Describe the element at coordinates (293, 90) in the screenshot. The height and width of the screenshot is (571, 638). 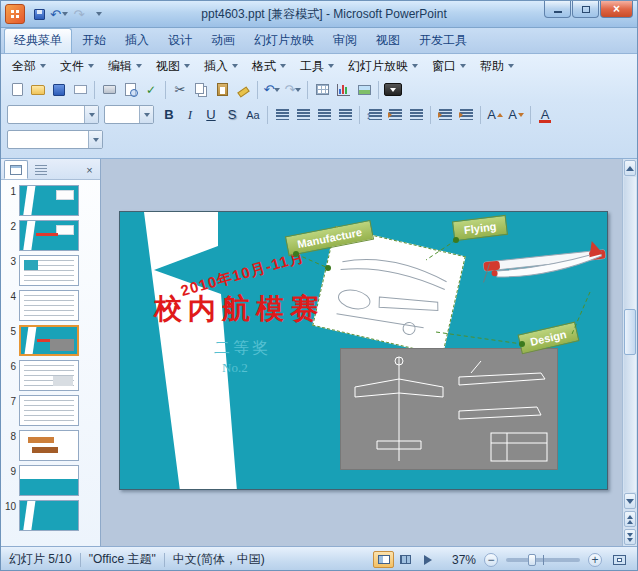
I see `redo-button: ↷` at that location.